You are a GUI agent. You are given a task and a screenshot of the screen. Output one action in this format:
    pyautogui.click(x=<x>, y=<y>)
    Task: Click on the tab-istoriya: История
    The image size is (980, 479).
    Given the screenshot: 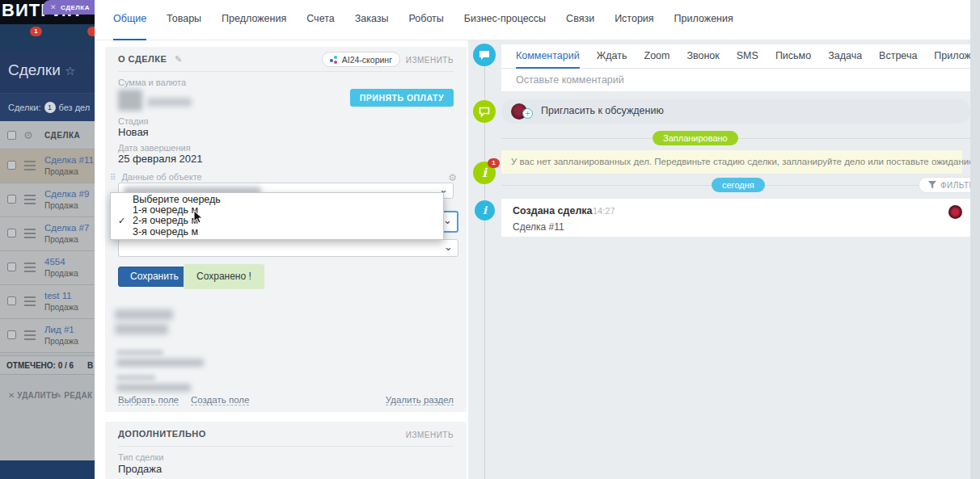 What is the action you would take?
    pyautogui.click(x=634, y=20)
    